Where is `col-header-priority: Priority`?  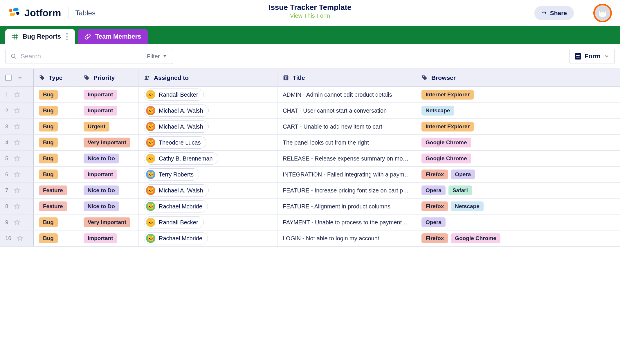
col-header-priority: Priority is located at coordinates (109, 78).